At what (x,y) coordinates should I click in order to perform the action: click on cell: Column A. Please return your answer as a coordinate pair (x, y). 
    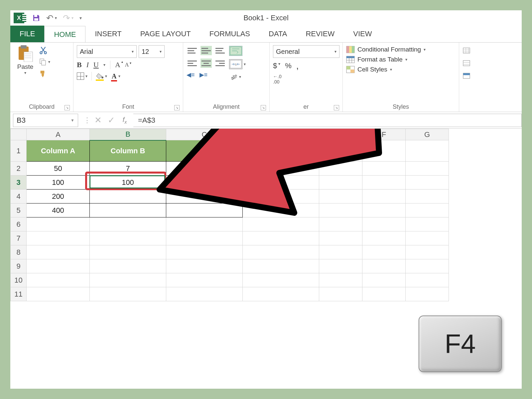
    Looking at the image, I should click on (58, 151).